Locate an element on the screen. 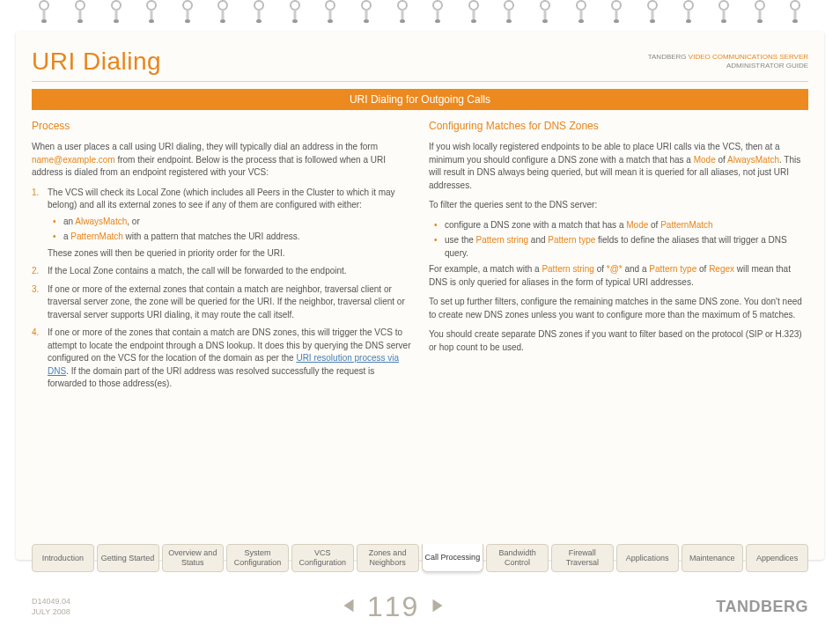 Image resolution: width=840 pixels, height=632 pixels. step-1a: an AlwaysMatch, or is located at coordinates (232, 222).